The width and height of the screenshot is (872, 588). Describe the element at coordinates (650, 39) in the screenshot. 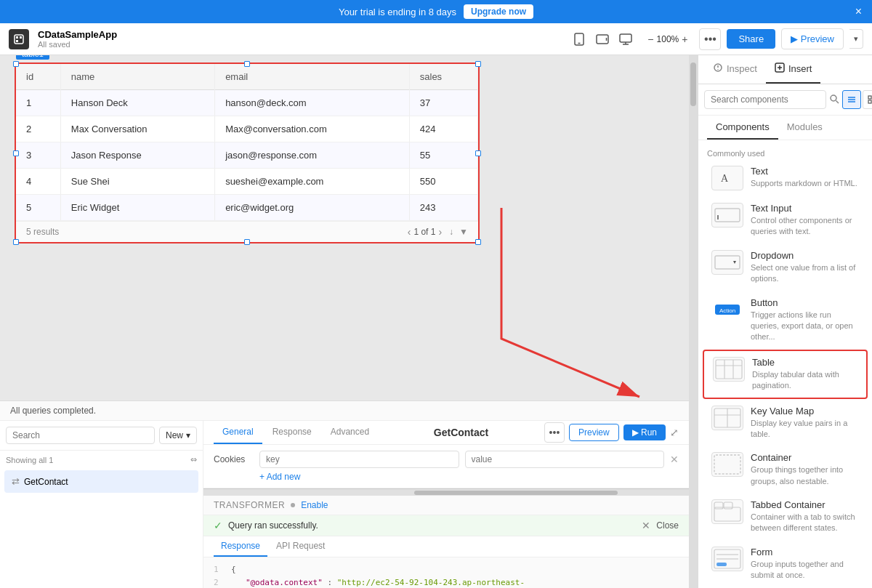

I see `zoom-out-button: −` at that location.